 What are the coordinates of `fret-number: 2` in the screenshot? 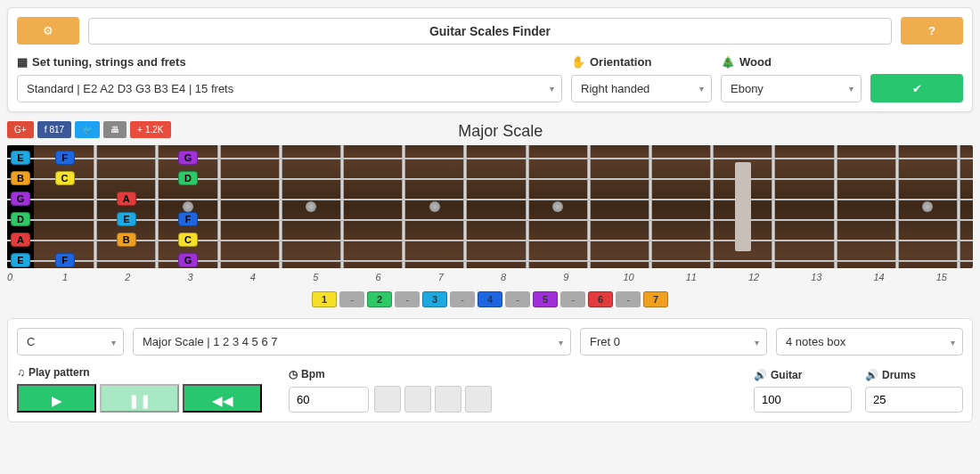 It's located at (127, 277).